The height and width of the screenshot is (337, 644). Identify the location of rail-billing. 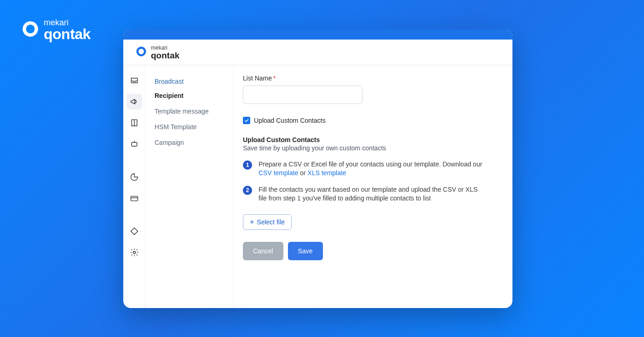
(134, 198).